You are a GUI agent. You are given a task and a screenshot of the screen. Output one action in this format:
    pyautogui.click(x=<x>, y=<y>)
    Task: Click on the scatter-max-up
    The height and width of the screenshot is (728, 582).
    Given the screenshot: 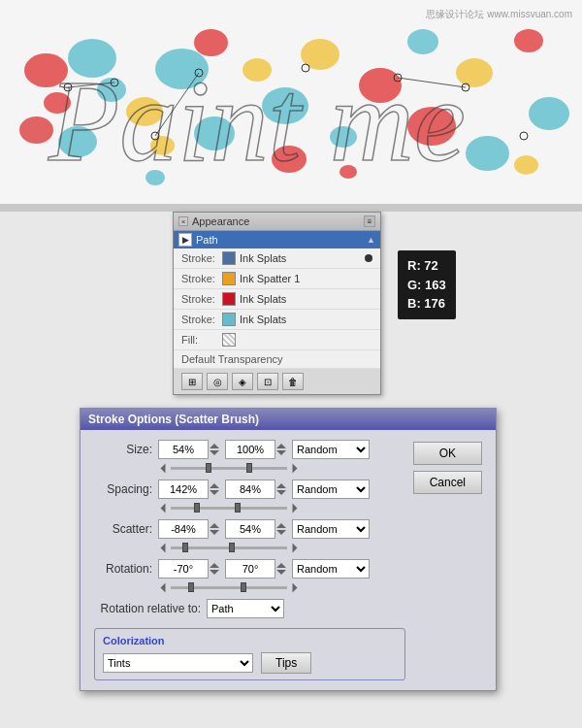 What is the action you would take?
    pyautogui.click(x=281, y=526)
    